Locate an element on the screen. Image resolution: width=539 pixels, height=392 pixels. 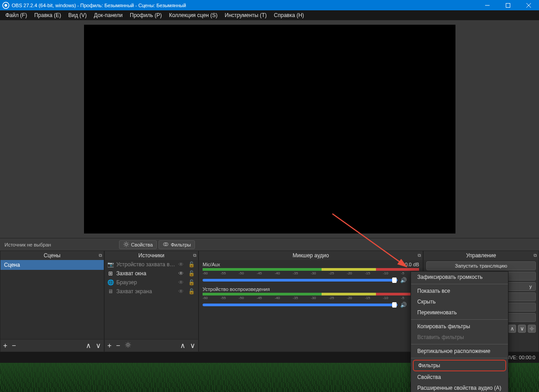
scene-up-button: ∧ is located at coordinates (88, 346).